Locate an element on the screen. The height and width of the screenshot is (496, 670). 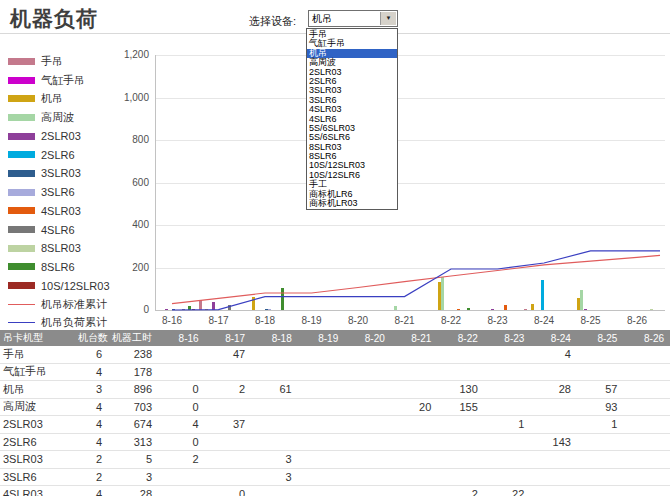
table-cell: 238 is located at coordinates (133, 354).